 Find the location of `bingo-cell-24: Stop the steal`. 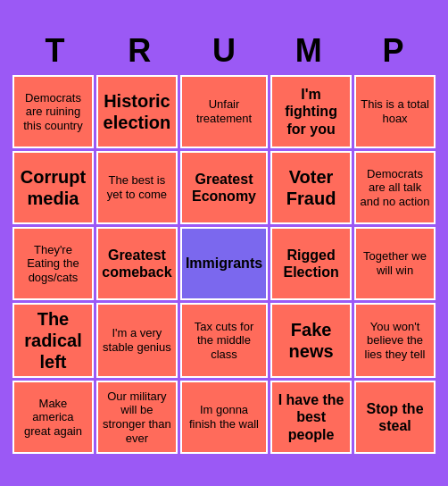

bingo-cell-24: Stop the steal is located at coordinates (394, 417).